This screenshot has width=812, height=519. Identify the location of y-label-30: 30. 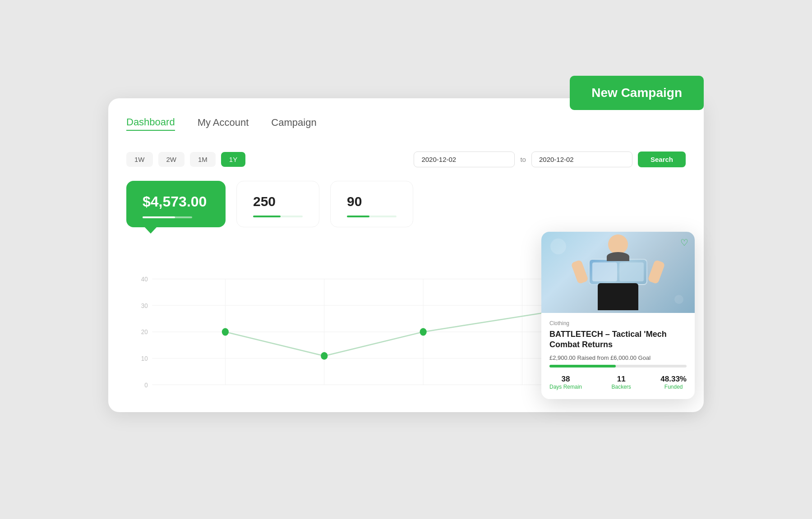
(144, 305).